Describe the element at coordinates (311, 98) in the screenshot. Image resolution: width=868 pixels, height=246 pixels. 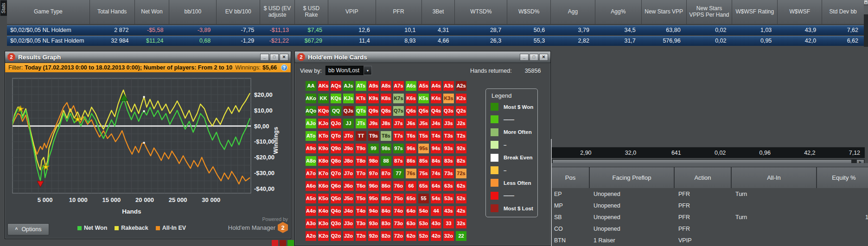
I see `hole-card-ako: AKo` at that location.